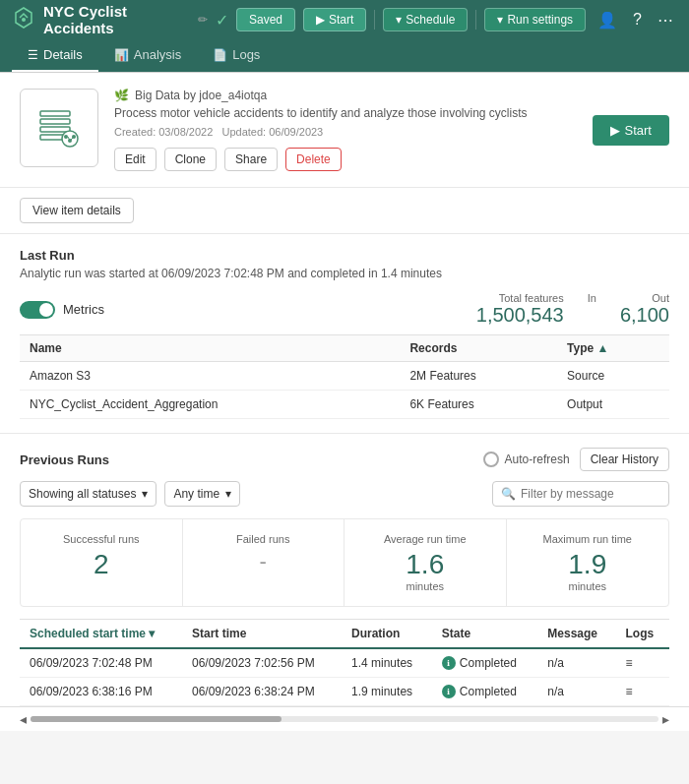 The width and height of the screenshot is (689, 784). Describe the element at coordinates (344, 309) in the screenshot. I see `metrics-row: Metrics Total features 1,500,543 In Out …` at that location.